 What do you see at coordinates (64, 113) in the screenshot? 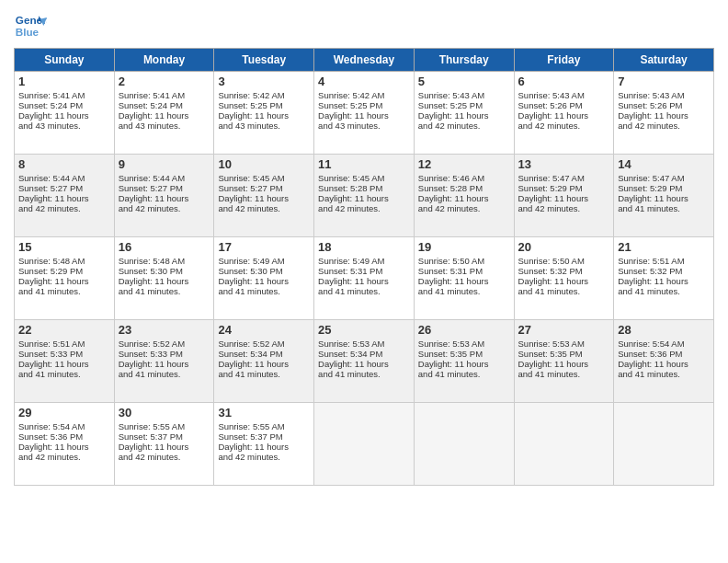
I see `calendar-day-cell: 1Sunrise: 5:41 AMSunset: 5:24 PMDaylight…` at bounding box center [64, 113].